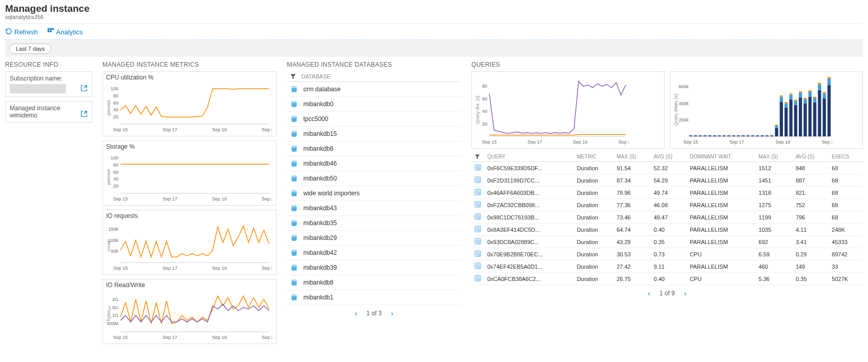 This screenshot has height=362, width=868. What do you see at coordinates (374, 208) in the screenshot?
I see `database-row: mibankdb43` at bounding box center [374, 208].